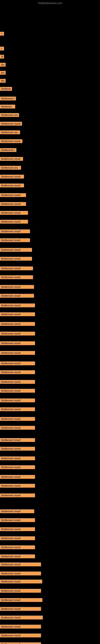 Image resolution: width=100 pixels, height=644 pixels. I want to click on bottleneck-result-item: B, so click(2, 56).